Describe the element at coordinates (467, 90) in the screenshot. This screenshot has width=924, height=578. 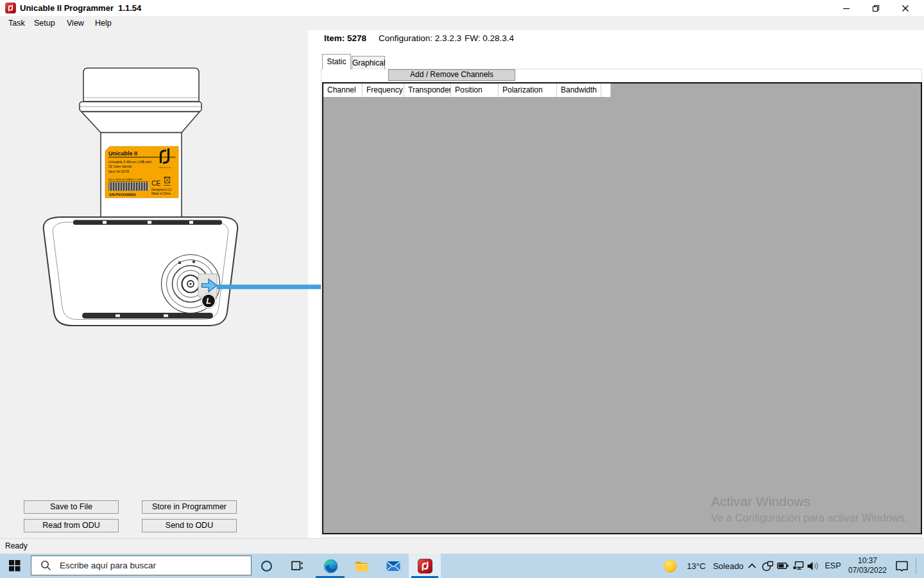
I see `channel-table-header: Channel Frequency Transponder Position P…` at that location.